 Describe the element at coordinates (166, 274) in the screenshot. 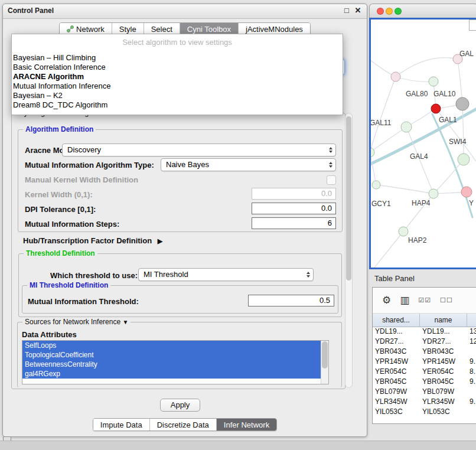

I see `which-threshold-value: MI Threshold` at that location.